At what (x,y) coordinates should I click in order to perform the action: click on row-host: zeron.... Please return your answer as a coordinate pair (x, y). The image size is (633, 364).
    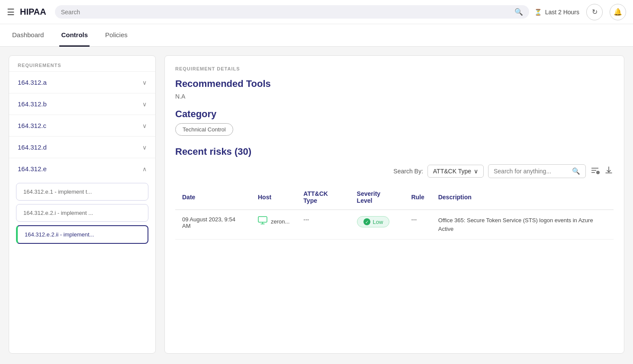
    Looking at the image, I should click on (273, 225).